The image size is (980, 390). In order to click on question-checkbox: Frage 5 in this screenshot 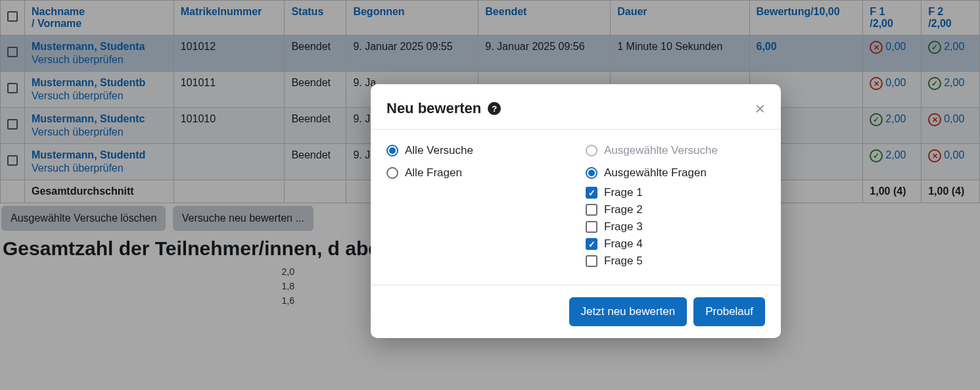, I will do `click(676, 261)`.